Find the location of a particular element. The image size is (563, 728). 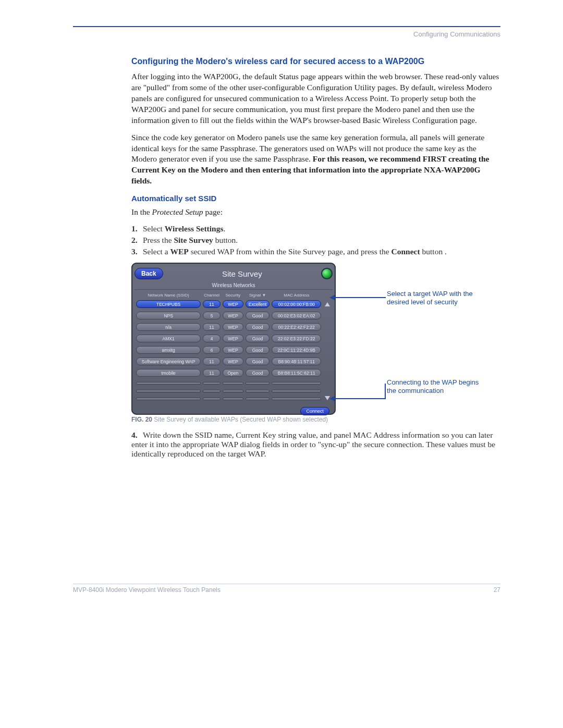

cell-pill: AMX1 is located at coordinates (168, 339).